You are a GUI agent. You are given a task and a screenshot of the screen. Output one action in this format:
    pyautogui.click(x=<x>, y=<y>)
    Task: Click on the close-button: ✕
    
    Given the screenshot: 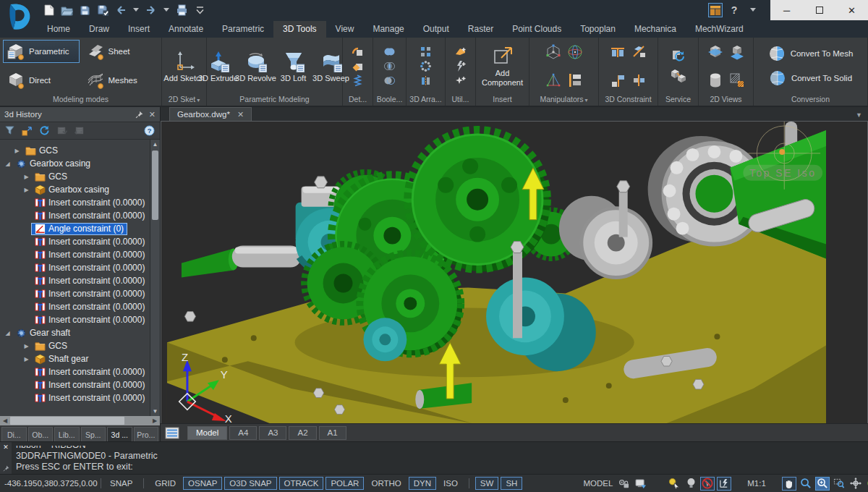 What is the action you would take?
    pyautogui.click(x=852, y=10)
    